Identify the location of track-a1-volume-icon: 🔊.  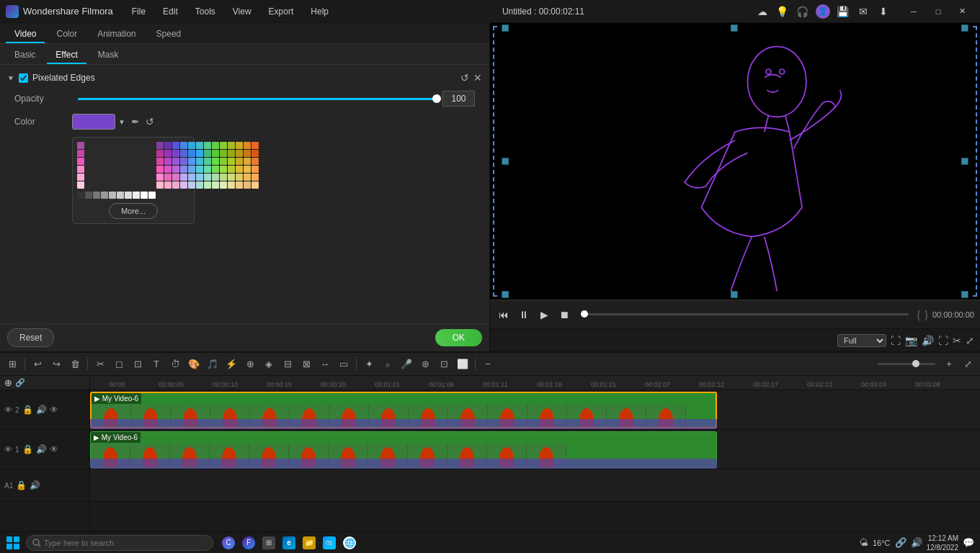
(35, 485).